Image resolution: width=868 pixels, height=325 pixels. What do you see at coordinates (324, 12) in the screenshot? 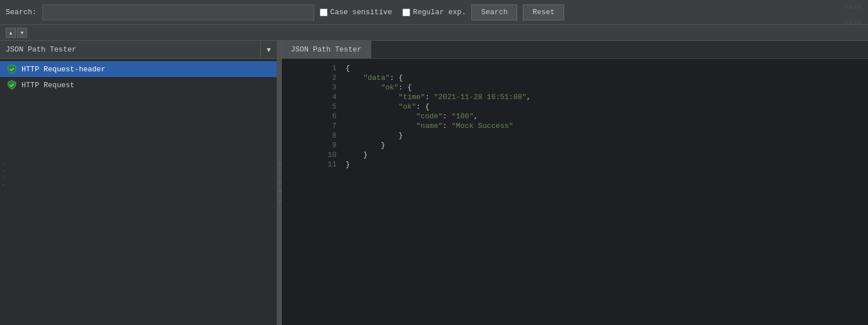
I see `case-sensitive-checkbox` at bounding box center [324, 12].